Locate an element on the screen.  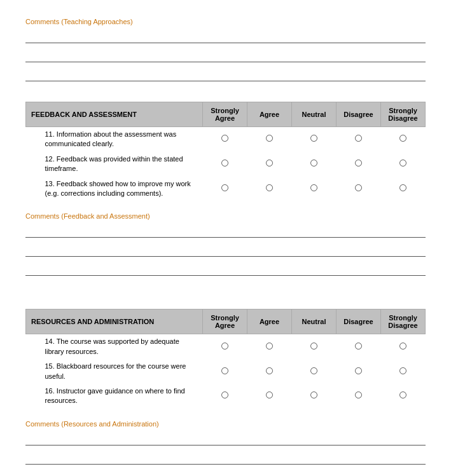
q15-disagree is located at coordinates (359, 371).